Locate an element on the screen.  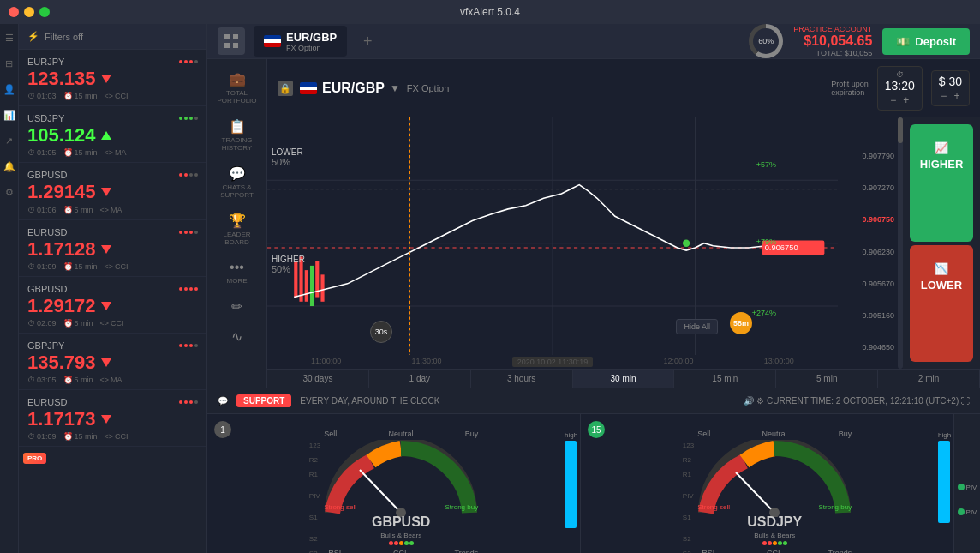
timeframe-30m: 30 min is located at coordinates (624, 379).